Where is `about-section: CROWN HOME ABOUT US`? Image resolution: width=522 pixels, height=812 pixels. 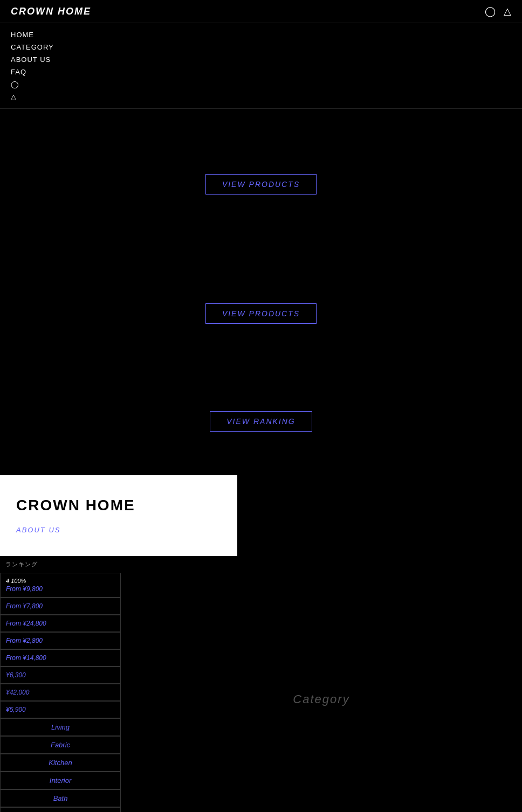
about-section: CROWN HOME ABOUT US is located at coordinates (261, 516).